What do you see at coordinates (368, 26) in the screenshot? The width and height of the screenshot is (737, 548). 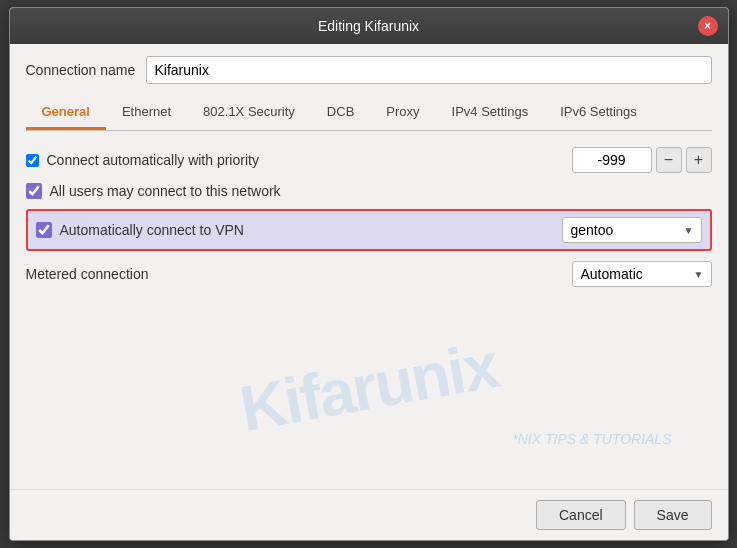 I see `dialog-title: Editing Kifarunix` at bounding box center [368, 26].